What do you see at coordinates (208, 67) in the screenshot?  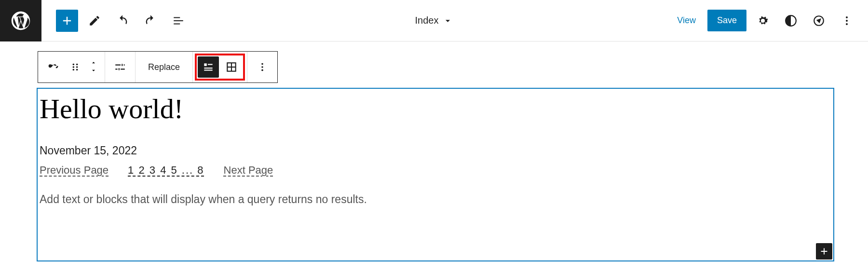 I see `list-layout-icon` at bounding box center [208, 67].